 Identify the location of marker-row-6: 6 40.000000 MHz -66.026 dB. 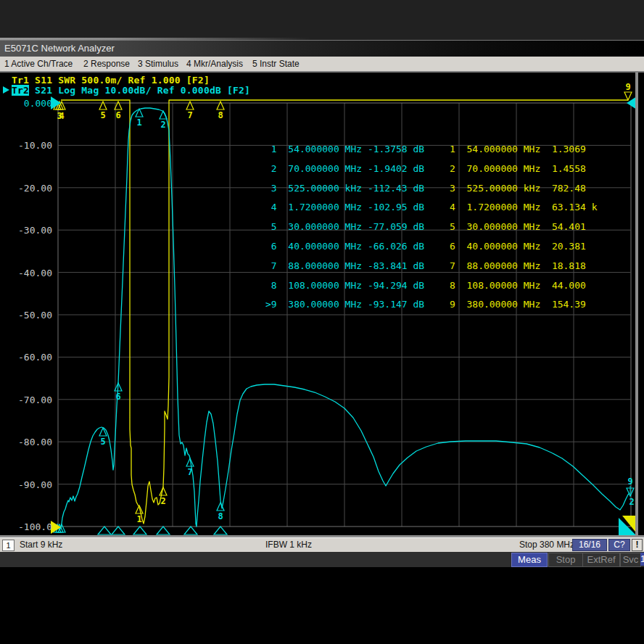
(345, 247).